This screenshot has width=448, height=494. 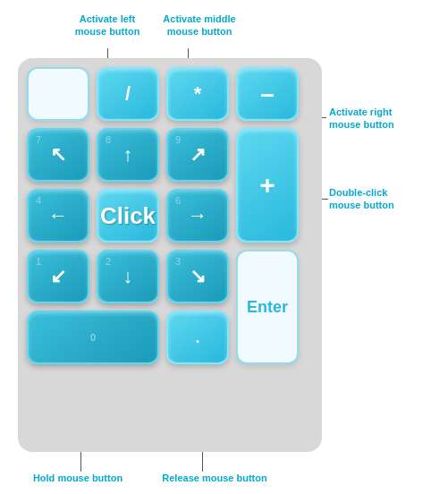 I want to click on key-decimal: ., so click(x=198, y=337).